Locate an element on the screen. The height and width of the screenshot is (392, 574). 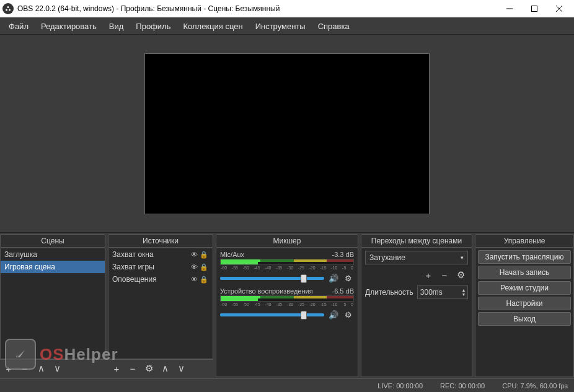
scene-item: Игровая сцена is located at coordinates (53, 267).